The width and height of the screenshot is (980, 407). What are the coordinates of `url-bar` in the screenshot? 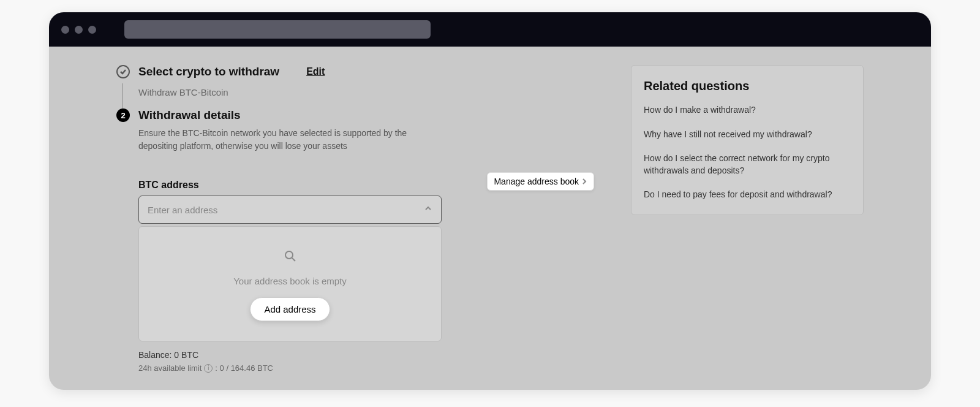 It's located at (277, 29).